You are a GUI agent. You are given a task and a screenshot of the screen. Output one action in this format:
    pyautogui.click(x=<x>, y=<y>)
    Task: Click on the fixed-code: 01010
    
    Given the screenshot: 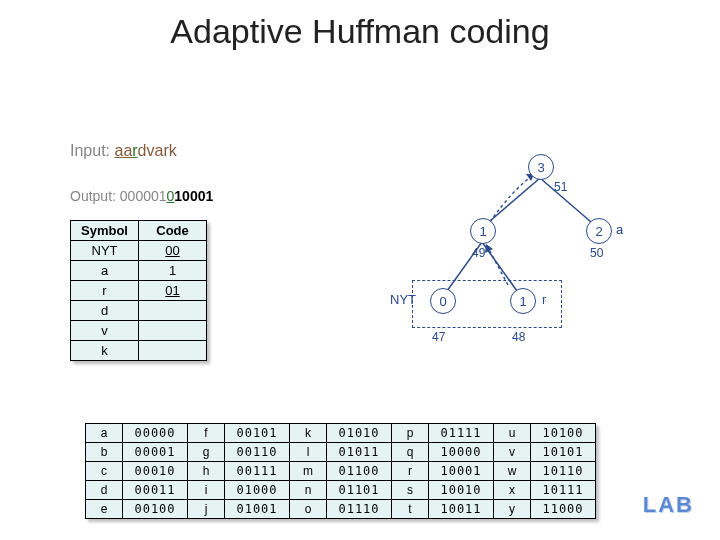 What is the action you would take?
    pyautogui.click(x=360, y=434)
    